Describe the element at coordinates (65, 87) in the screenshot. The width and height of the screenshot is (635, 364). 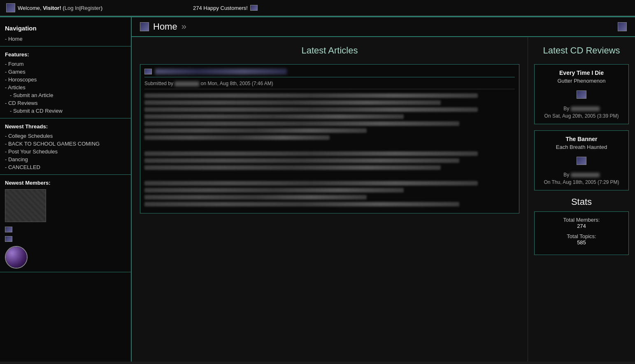
I see `sidebar-item-articles: - Articles` at that location.